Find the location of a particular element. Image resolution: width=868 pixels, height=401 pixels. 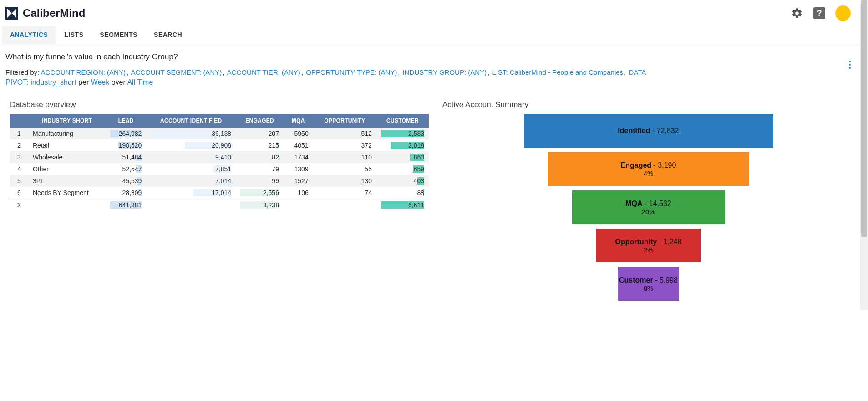

funnel-step-mqa: MQA - 14,532 20% is located at coordinates (649, 207).